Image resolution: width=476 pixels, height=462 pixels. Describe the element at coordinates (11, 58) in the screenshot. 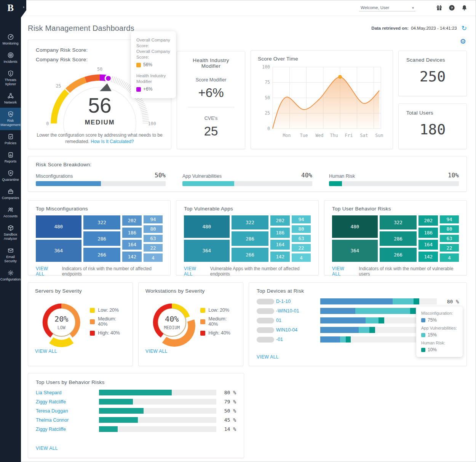

I see `sidebar-item-incidents: Incidents` at that location.